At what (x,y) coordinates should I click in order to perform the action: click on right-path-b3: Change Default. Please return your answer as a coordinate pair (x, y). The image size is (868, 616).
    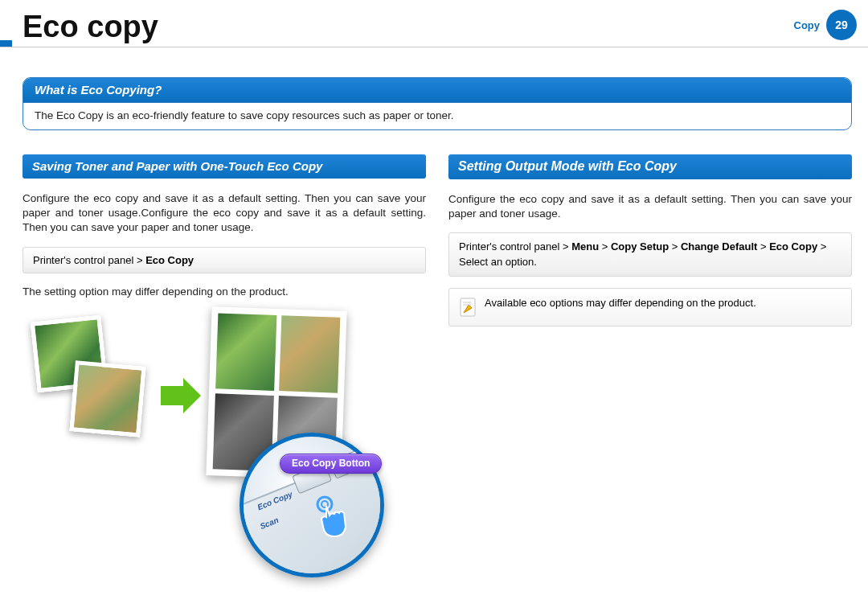
    Looking at the image, I should click on (719, 246).